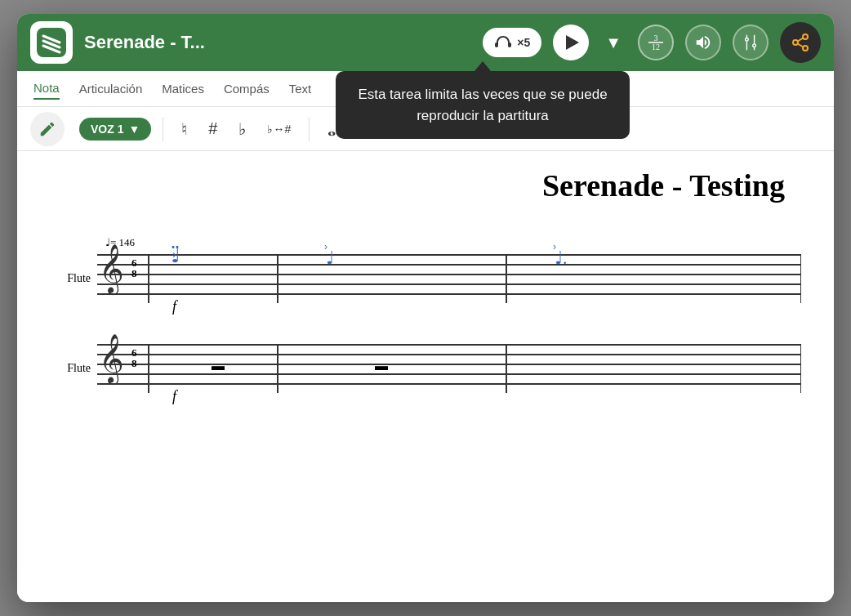 This screenshot has height=616, width=851. Describe the element at coordinates (453, 243) in the screenshot. I see `tempo-marking: ♩= 146` at that location.